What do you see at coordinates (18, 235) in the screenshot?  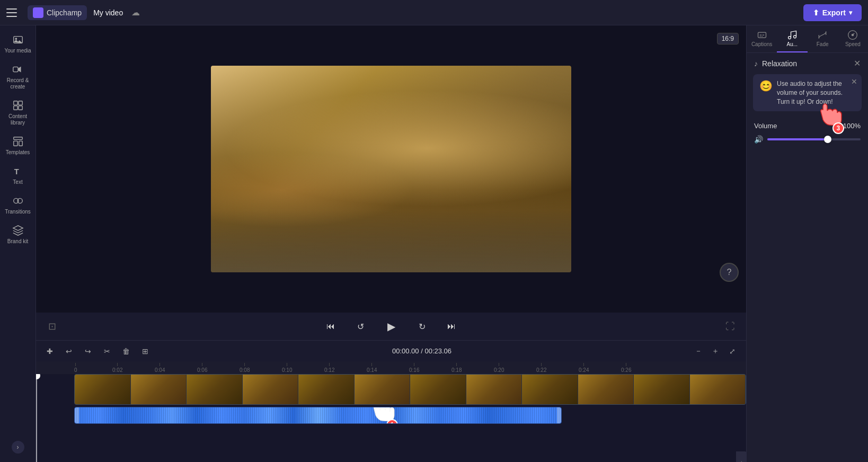 I see `sidebar-item-brand-kit: Brand kit` at bounding box center [18, 235].